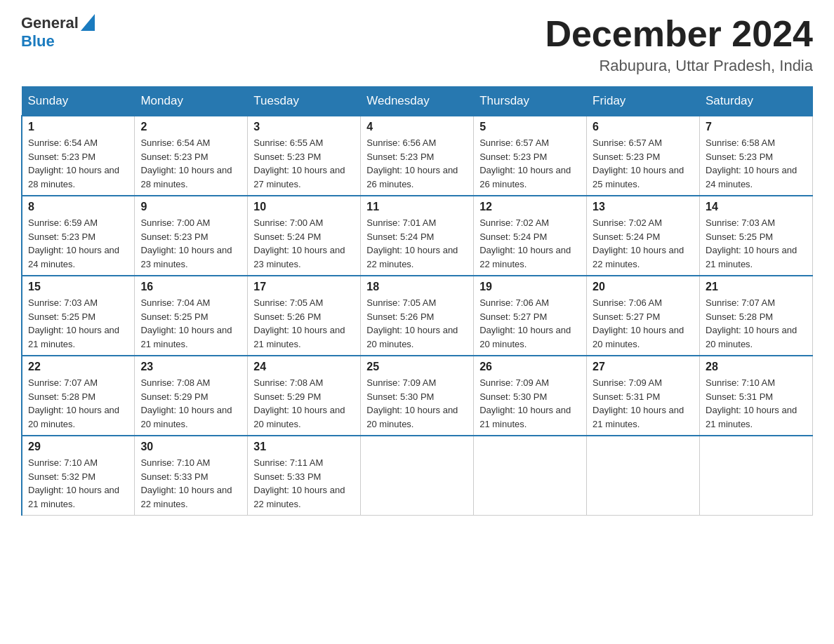  I want to click on title-section: December 2024 Rabupura, Uttar Pradesh, I…, so click(679, 45).